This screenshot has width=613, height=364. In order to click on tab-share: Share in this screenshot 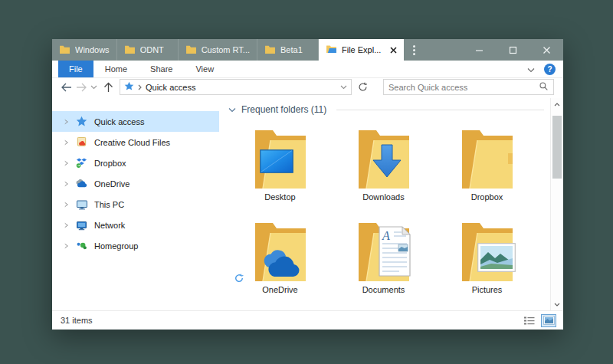, I will do `click(161, 69)`.